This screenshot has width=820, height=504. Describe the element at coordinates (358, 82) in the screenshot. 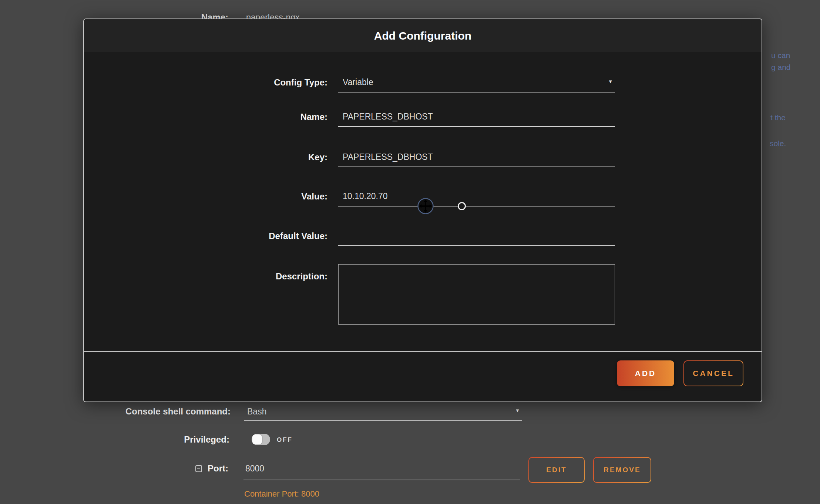

I see `config-type-value: Variable` at that location.